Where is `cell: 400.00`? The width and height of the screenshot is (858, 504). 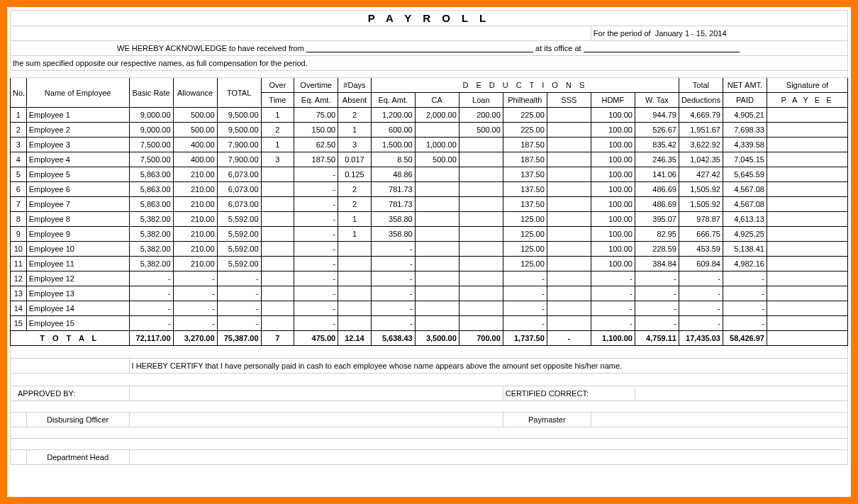
cell: 400.00 is located at coordinates (195, 145).